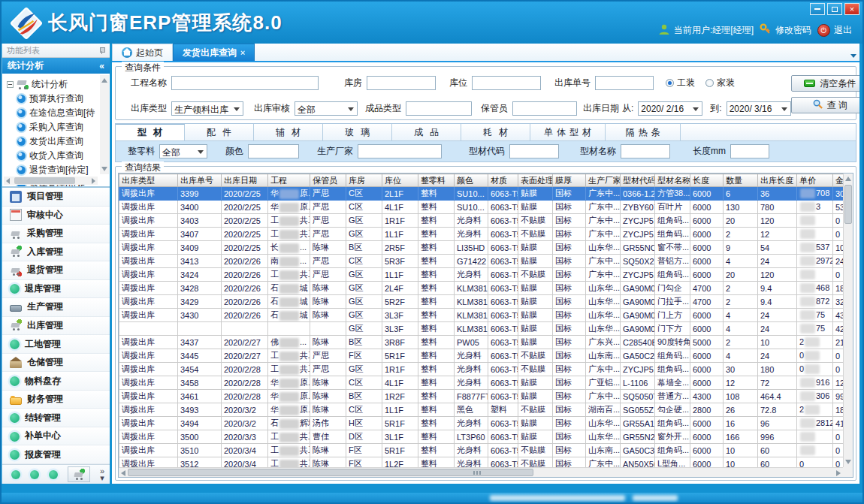 The width and height of the screenshot is (864, 504). I want to click on material-tab-7: 隔热条, so click(643, 132).